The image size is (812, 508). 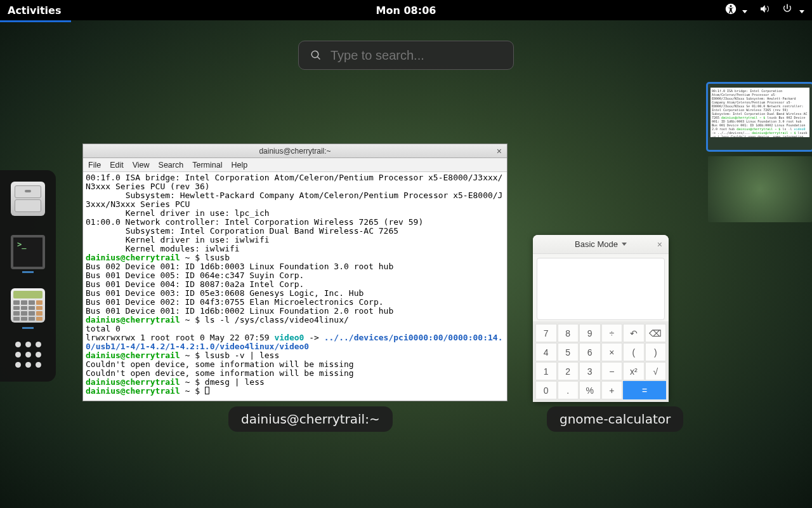 What do you see at coordinates (28, 354) in the screenshot?
I see `show-applications-button` at bounding box center [28, 354].